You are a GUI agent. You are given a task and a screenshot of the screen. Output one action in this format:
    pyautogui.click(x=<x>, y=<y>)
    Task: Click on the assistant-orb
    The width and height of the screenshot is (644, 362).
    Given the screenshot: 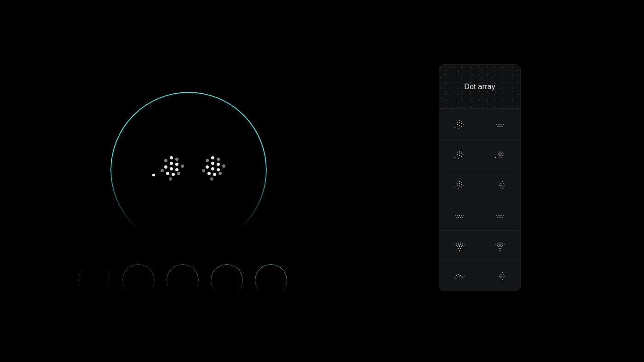 What is the action you would take?
    pyautogui.click(x=189, y=170)
    